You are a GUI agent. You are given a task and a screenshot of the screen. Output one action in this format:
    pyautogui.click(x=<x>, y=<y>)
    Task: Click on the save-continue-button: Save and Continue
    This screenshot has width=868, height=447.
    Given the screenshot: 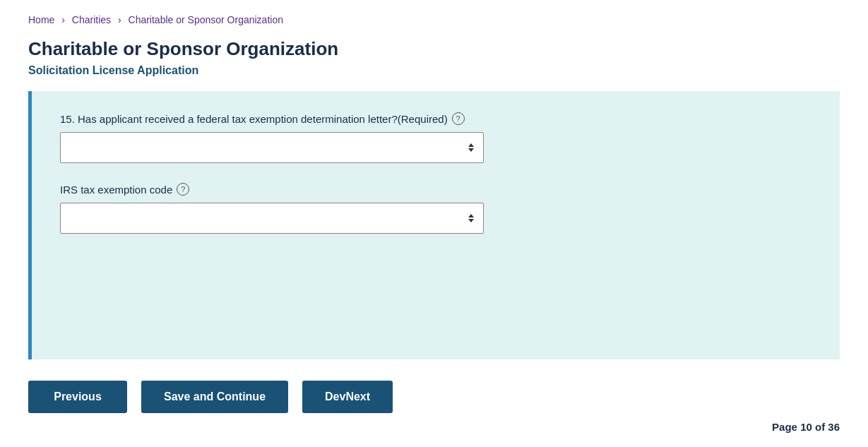 What is the action you would take?
    pyautogui.click(x=215, y=397)
    